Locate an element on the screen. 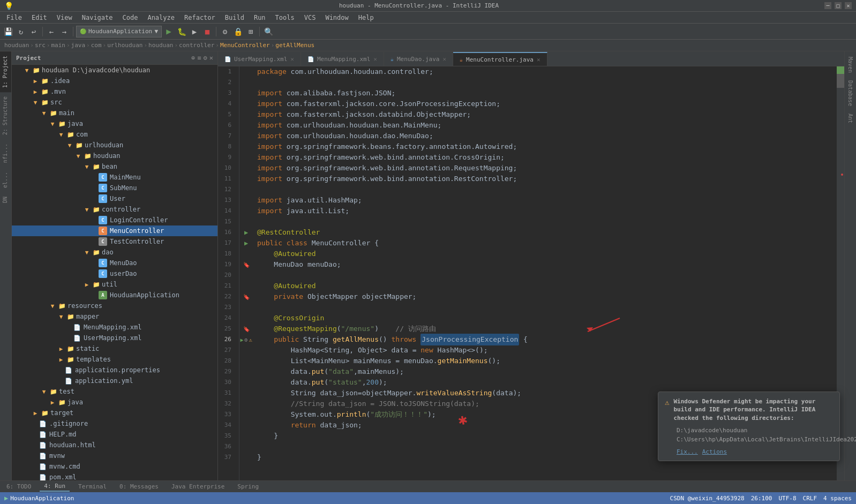 This screenshot has width=856, height=504. tree-item-test-java: ▶ 📁java is located at coordinates (115, 402).